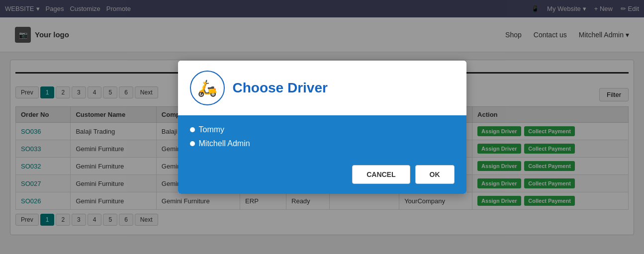 The width and height of the screenshot is (644, 254). I want to click on modal-ok-button: OK, so click(435, 174).